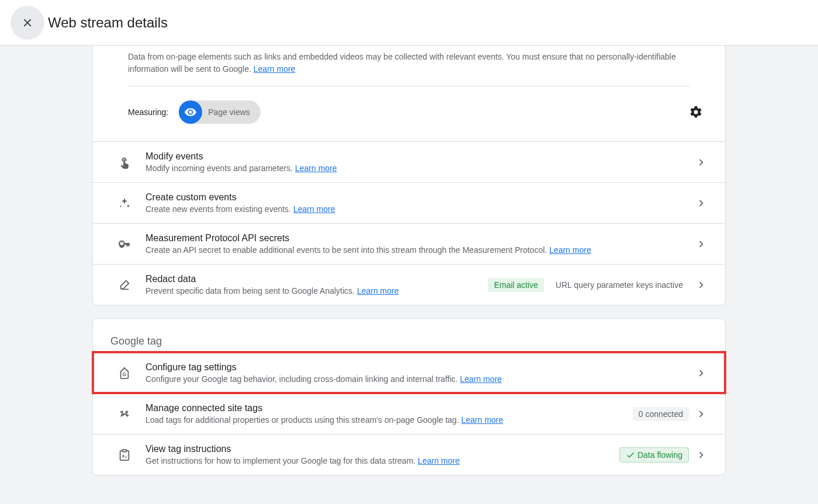  I want to click on measuring-pill: Page views, so click(220, 112).